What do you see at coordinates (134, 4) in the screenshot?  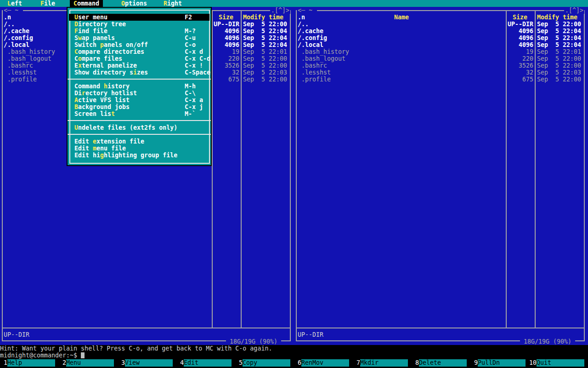 I see `menubar-item-options: Options` at bounding box center [134, 4].